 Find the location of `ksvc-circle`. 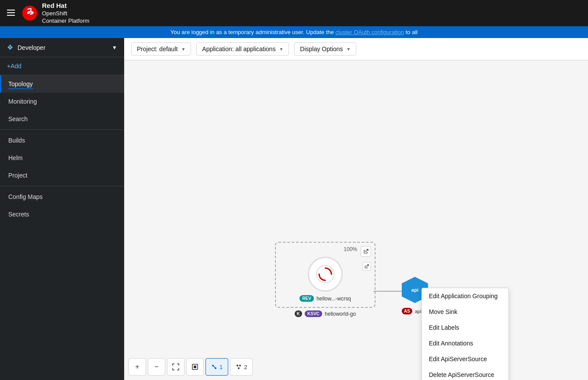

ksvc-circle is located at coordinates (325, 274).